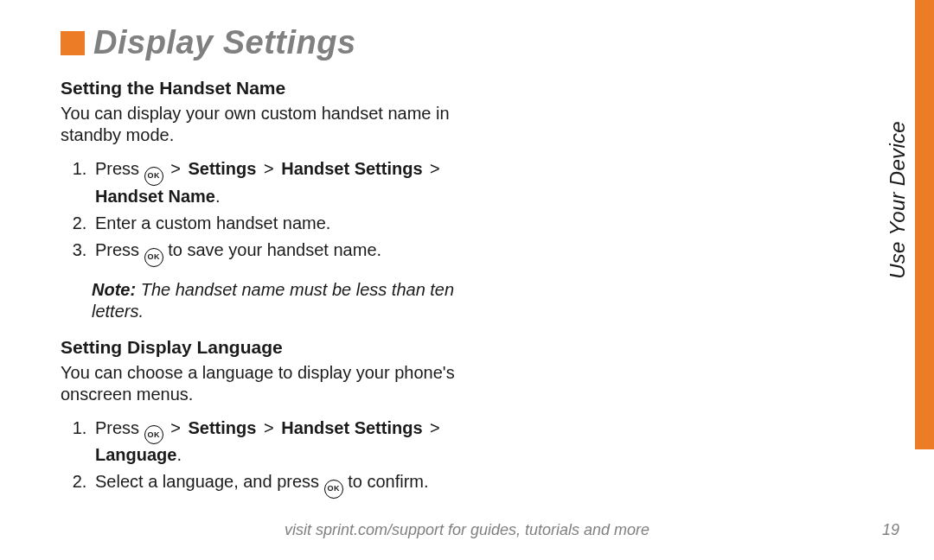  What do you see at coordinates (281, 347) in the screenshot?
I see `section-heading-display-language: Setting Display Language` at bounding box center [281, 347].